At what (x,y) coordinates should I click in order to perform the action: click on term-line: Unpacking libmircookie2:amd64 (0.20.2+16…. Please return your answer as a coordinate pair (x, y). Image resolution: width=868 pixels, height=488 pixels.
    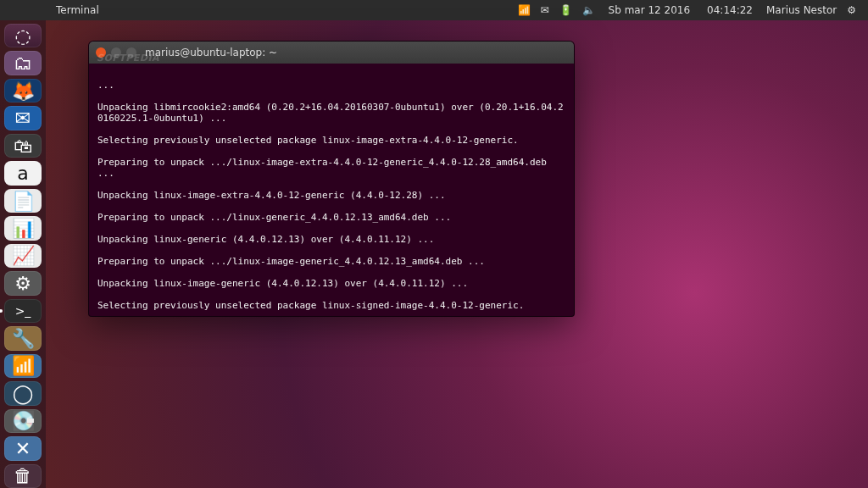
    Looking at the image, I should click on (331, 113).